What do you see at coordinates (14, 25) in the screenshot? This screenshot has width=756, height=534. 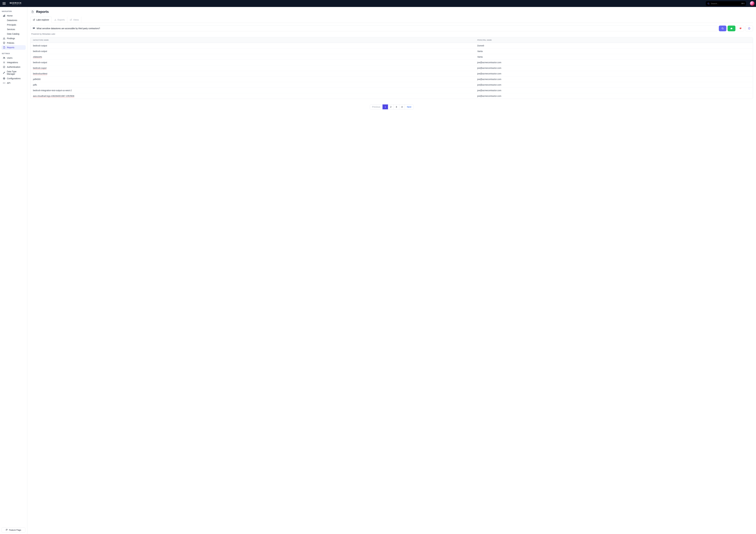 I see `sidebar-item-principals: Principals` at bounding box center [14, 25].